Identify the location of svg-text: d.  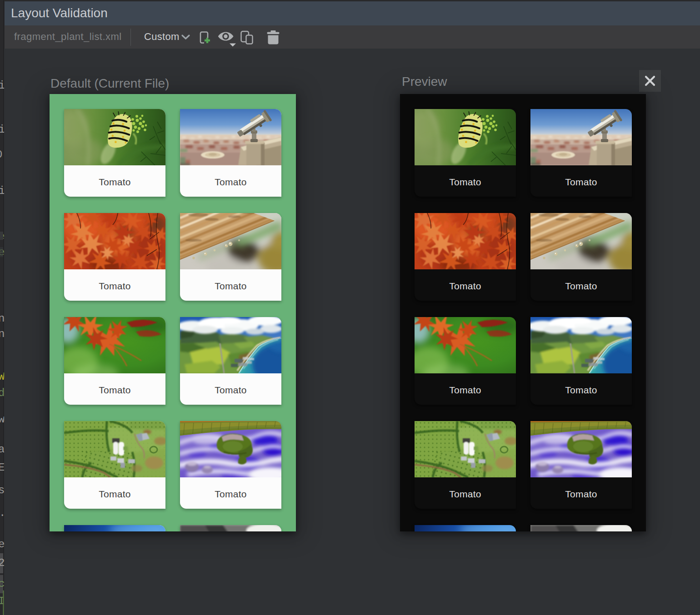
(2, 393).